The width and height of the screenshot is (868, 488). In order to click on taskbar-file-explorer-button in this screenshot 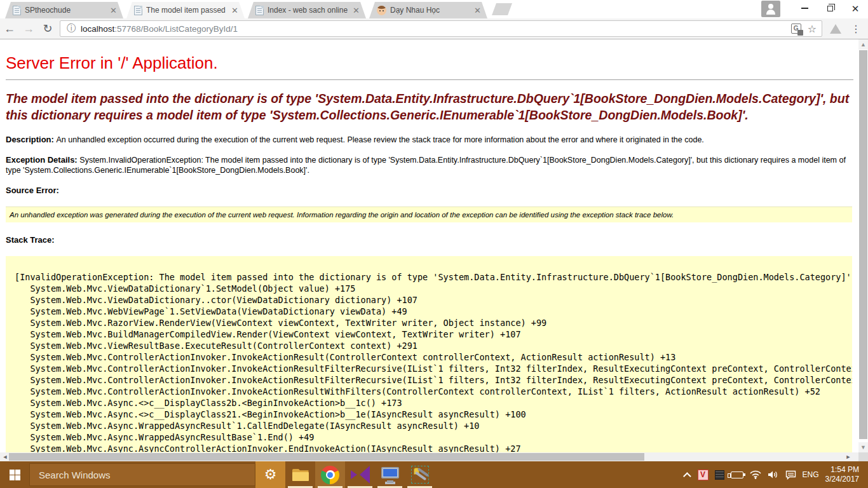, I will do `click(300, 475)`.